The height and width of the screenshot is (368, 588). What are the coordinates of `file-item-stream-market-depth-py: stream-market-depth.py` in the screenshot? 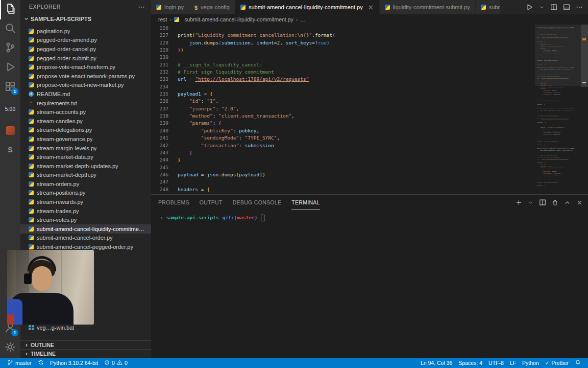 It's located at (86, 175).